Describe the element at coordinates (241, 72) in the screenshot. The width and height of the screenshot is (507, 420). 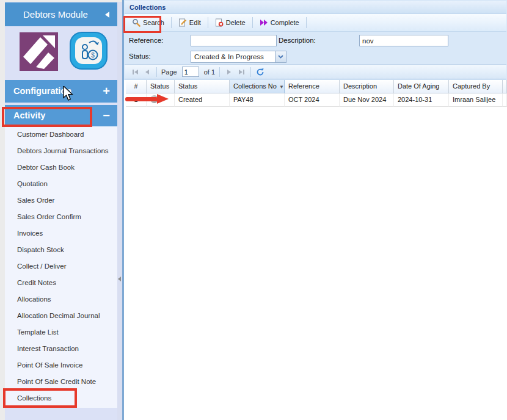
I see `last-page-button` at that location.